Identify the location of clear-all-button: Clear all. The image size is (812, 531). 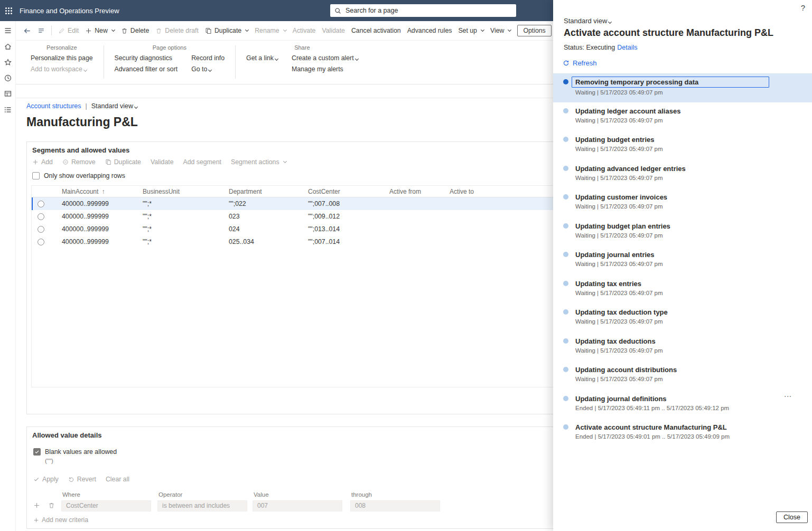
(117, 479).